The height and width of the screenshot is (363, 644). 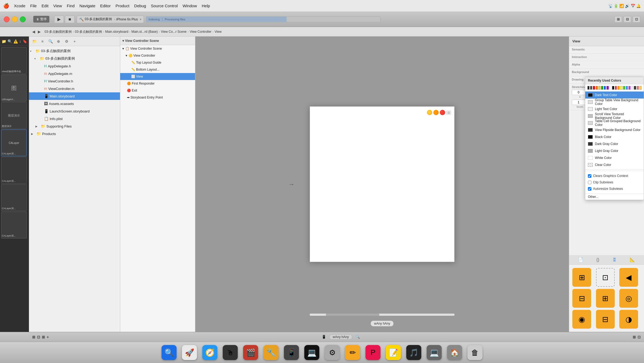 What do you see at coordinates (614, 102) in the screenshot?
I see `color-item-group-bg: Group Table View Background Color` at bounding box center [614, 102].